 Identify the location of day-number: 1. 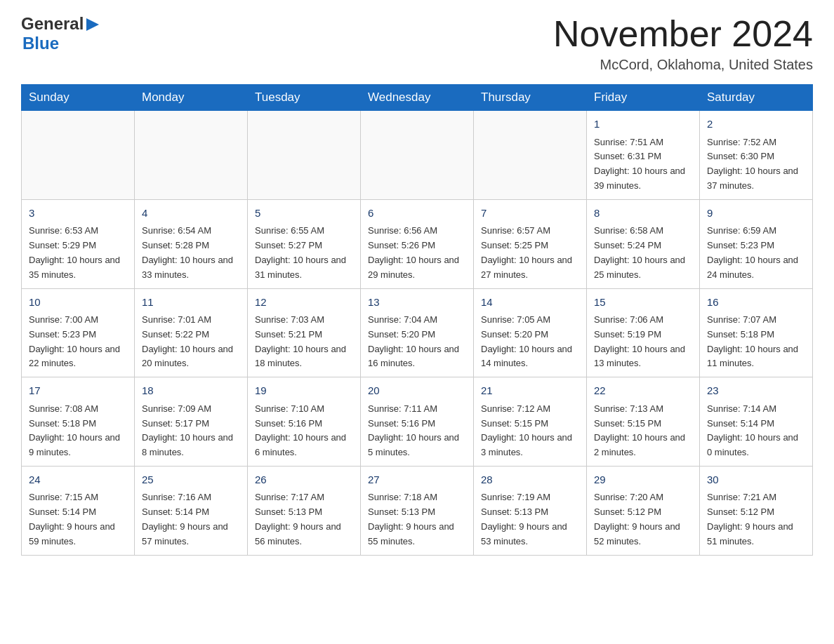
(643, 125).